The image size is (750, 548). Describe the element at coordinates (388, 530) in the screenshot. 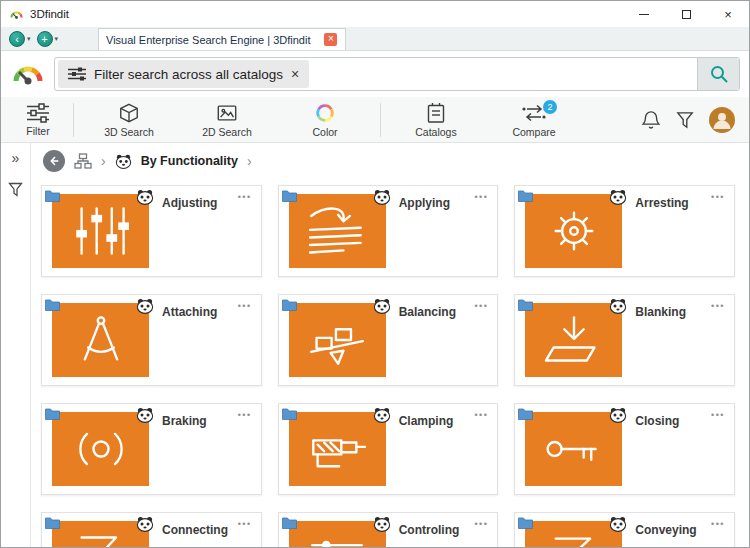

I see `category-card-controling: Controling •••` at that location.